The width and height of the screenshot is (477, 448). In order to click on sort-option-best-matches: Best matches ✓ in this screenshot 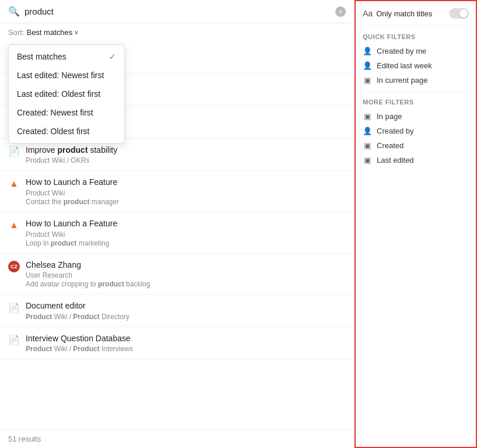, I will do `click(66, 57)`.